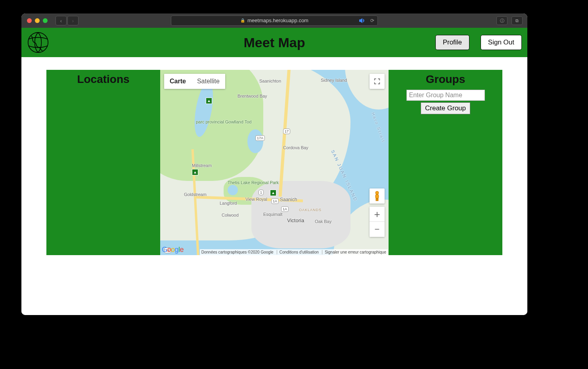  I want to click on groups-heading: Groups, so click(446, 79).